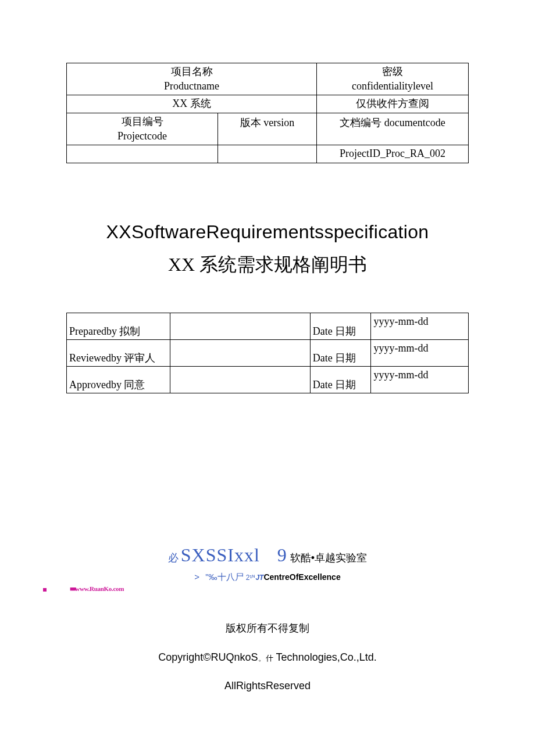 This screenshot has height=756, width=535. What do you see at coordinates (268, 250) in the screenshot?
I see `document-titles: XXSoftwareRequirementsspecification XX 系…` at bounding box center [268, 250].